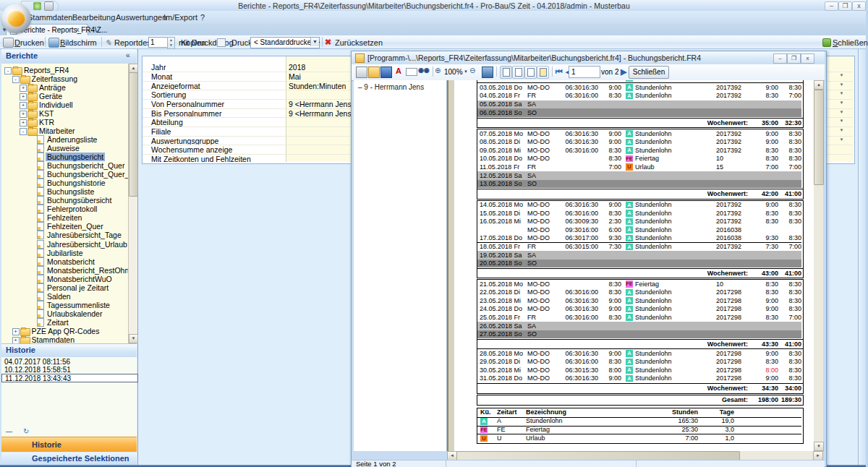 The height and width of the screenshot is (467, 868). What do you see at coordinates (65, 157) in the screenshot?
I see `tree-item-buchungsbericht: Buchungsbericht` at bounding box center [65, 157].